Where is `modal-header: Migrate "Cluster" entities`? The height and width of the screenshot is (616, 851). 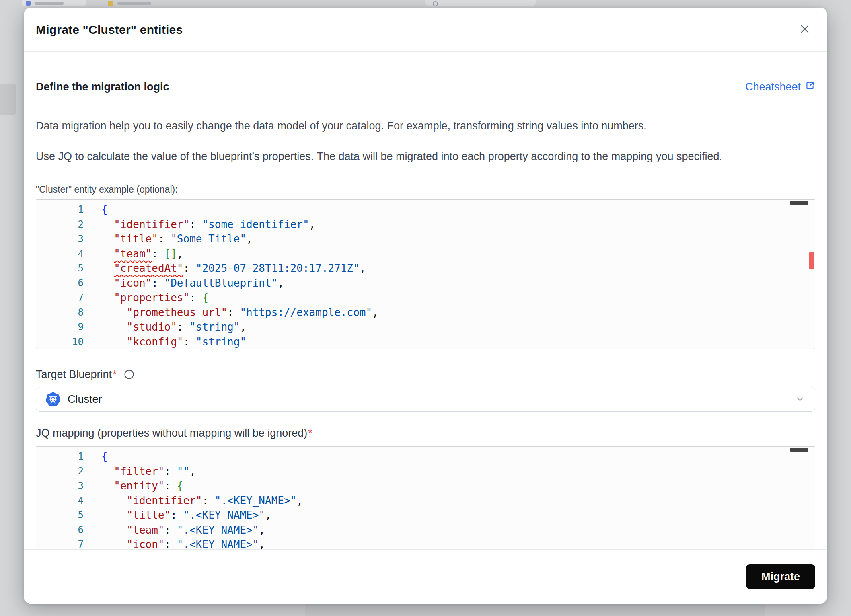 modal-header: Migrate "Cluster" entities is located at coordinates (426, 30).